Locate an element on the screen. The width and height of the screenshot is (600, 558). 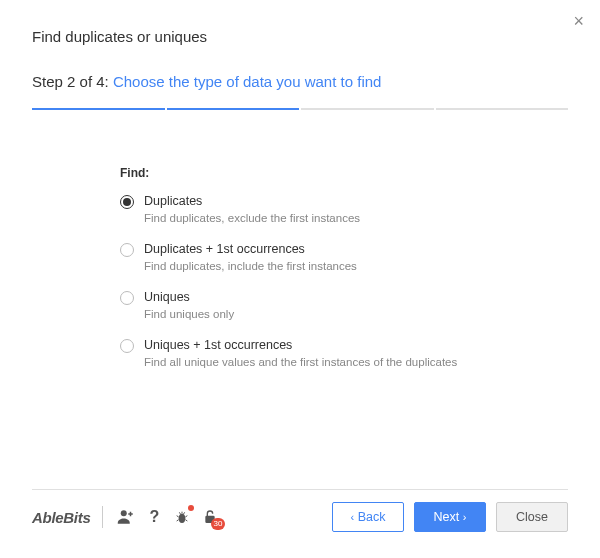
dialog-title: Find duplicates or uniques is located at coordinates (300, 36).